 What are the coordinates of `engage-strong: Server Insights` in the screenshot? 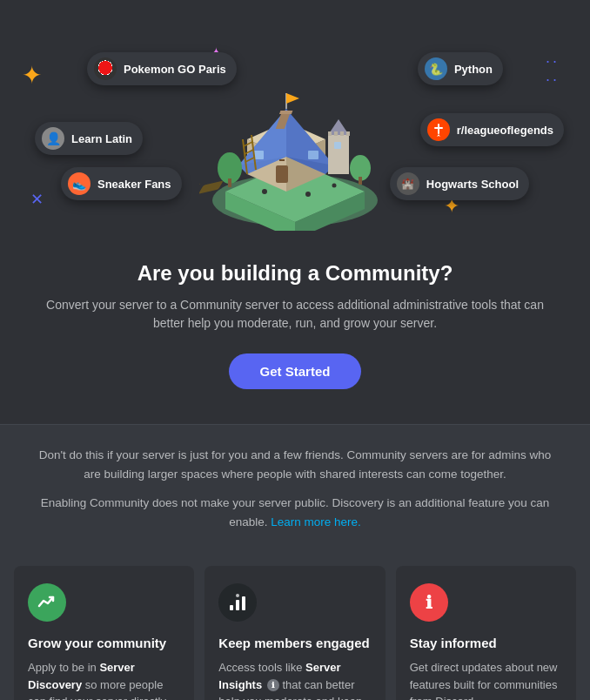 It's located at (279, 676).